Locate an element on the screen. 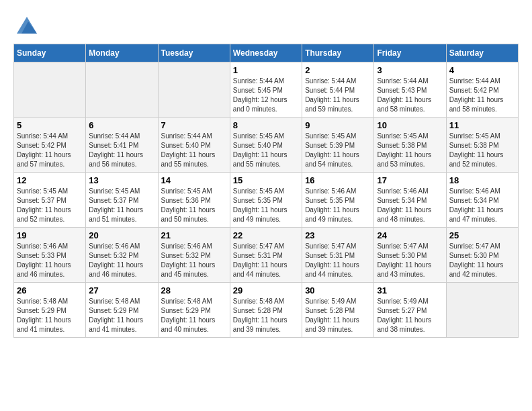  day-number: 20 is located at coordinates (122, 235).